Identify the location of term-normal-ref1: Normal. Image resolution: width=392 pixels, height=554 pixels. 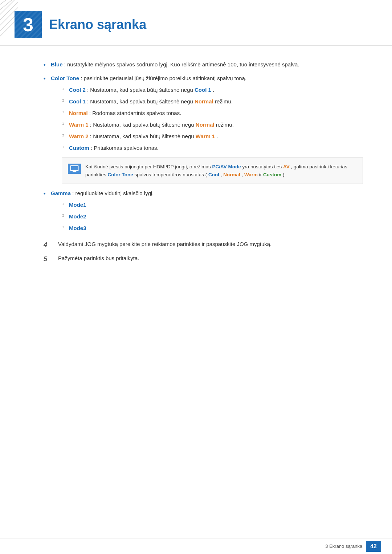
(204, 102).